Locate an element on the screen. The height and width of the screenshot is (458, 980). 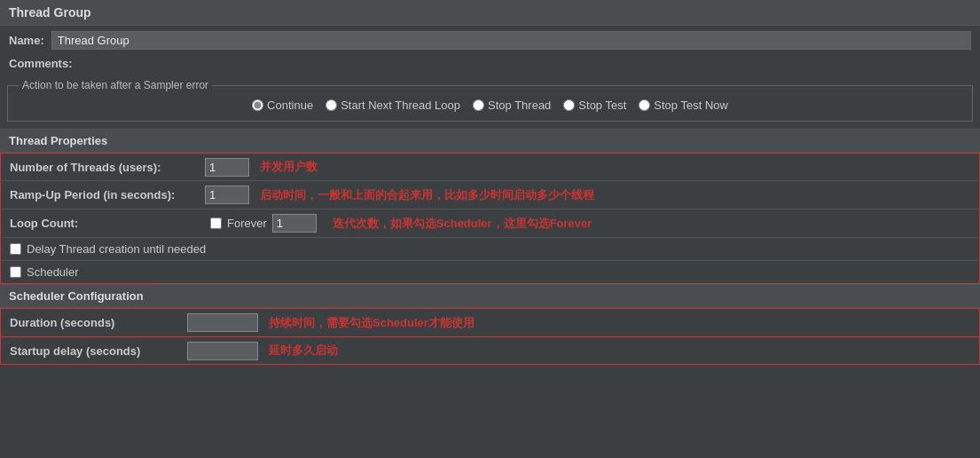
num-threads-annotation: 并发用户数 is located at coordinates (289, 167).